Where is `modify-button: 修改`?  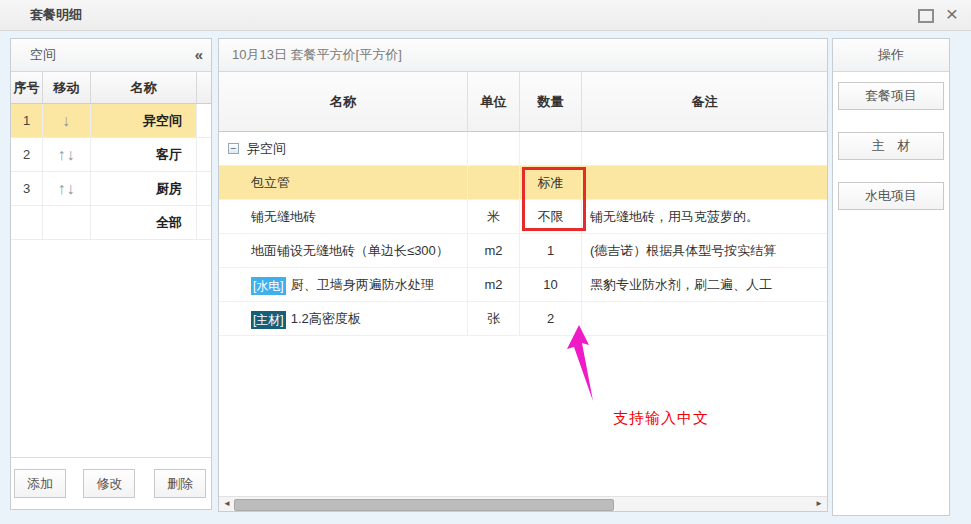 modify-button: 修改 is located at coordinates (109, 484).